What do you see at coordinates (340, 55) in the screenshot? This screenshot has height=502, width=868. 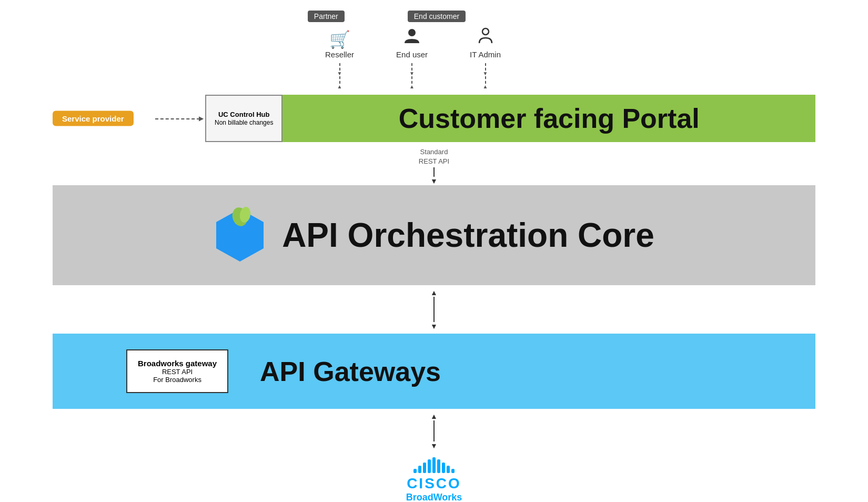 I see `reseller-label: Reseller` at bounding box center [340, 55].